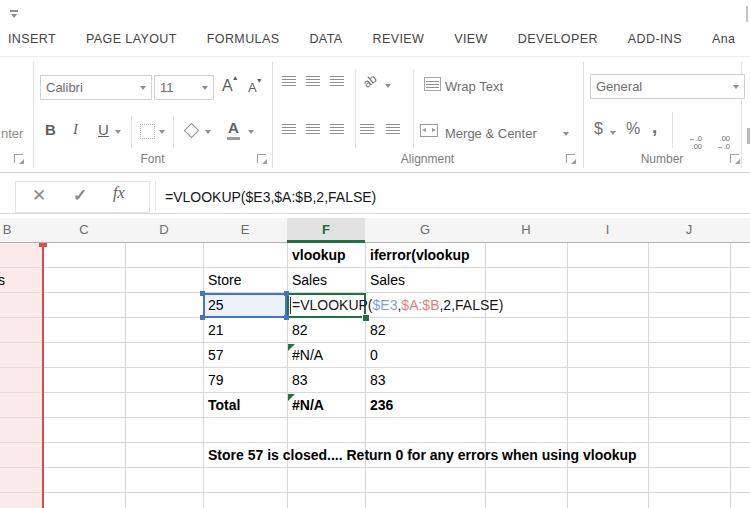 This screenshot has width=750, height=508. What do you see at coordinates (262, 158) in the screenshot?
I see `font-dialog-launcher-icon` at bounding box center [262, 158].